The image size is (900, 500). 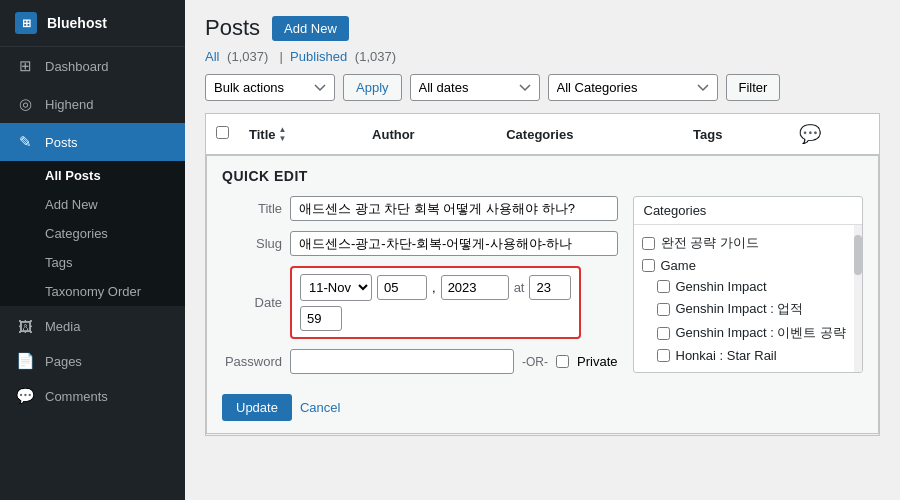 What do you see at coordinates (542, 56) in the screenshot?
I see `view-links: All (1,037) | Published (1,037)` at bounding box center [542, 56].